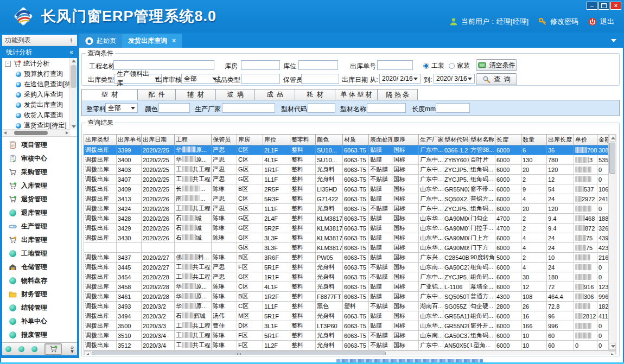 The image size is (624, 364). What do you see at coordinates (152, 41) in the screenshot?
I see `tab-shipment-query: 发货出库查询 ×` at bounding box center [152, 41].